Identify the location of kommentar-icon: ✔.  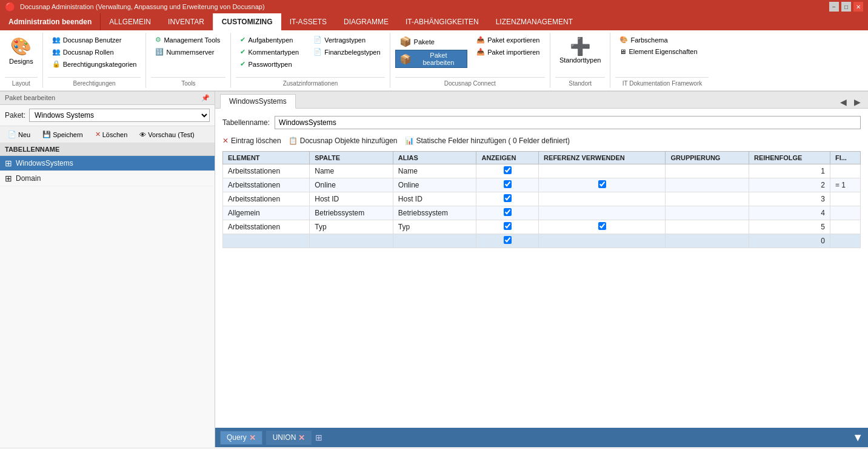
(242, 52).